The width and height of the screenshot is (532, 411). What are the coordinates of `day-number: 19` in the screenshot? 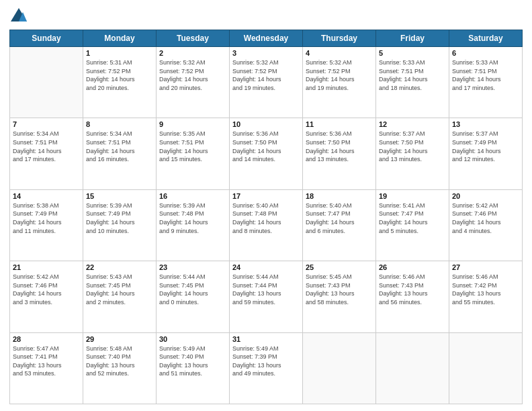 It's located at (412, 196).